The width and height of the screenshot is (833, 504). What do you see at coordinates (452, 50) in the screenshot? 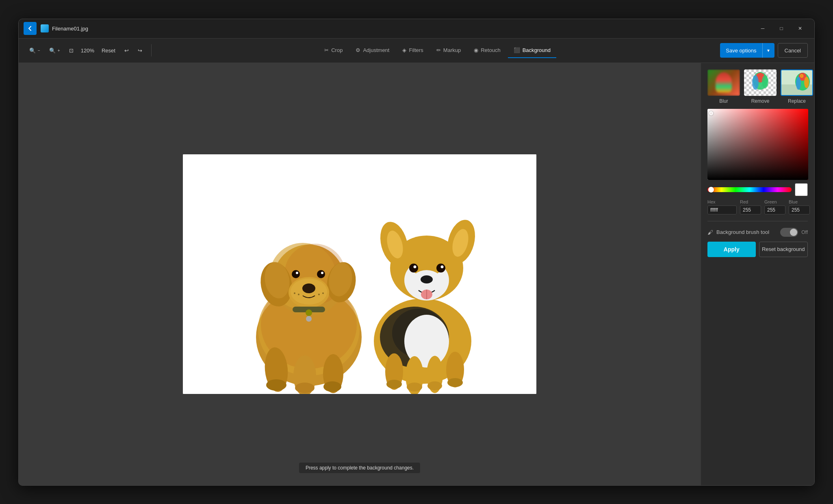
I see `markup-label: Markup` at bounding box center [452, 50].